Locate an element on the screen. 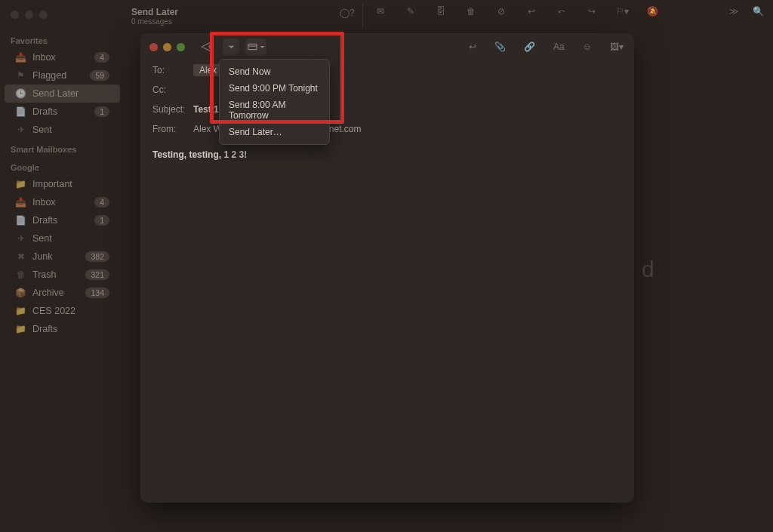 This screenshot has width=773, height=532. flag-icon: ⚐▾ is located at coordinates (622, 11).